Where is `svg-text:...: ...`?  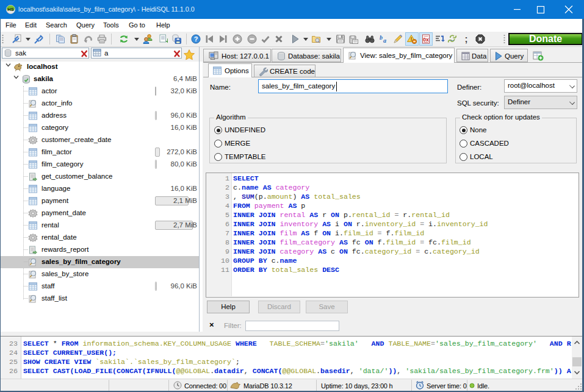 svg-text:...: ... is located at coordinates (452, 39).